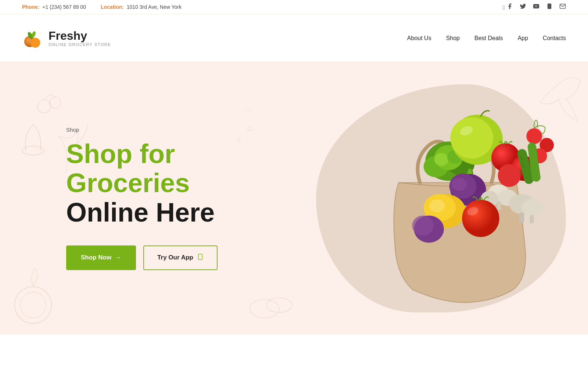 Image resolution: width=588 pixels, height=368 pixels. What do you see at coordinates (419, 38) in the screenshot?
I see `nav-about: About Us` at bounding box center [419, 38].